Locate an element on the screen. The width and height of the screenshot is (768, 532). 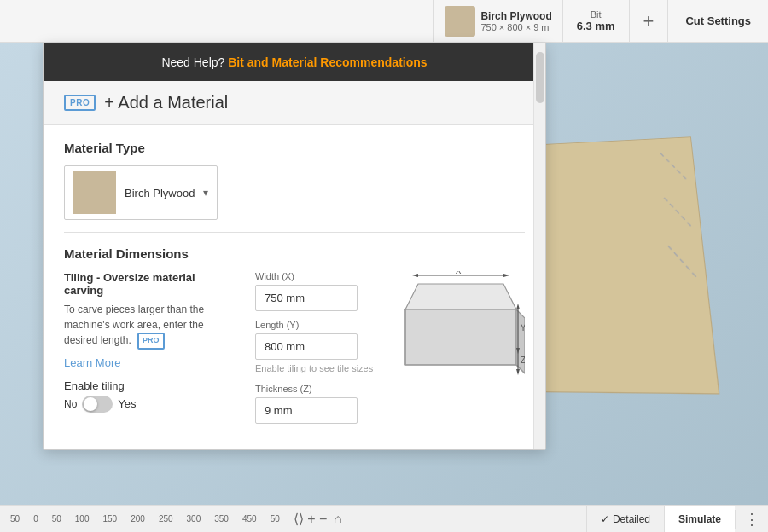
material-name-topbar: Birch Plywood is located at coordinates (515, 16).